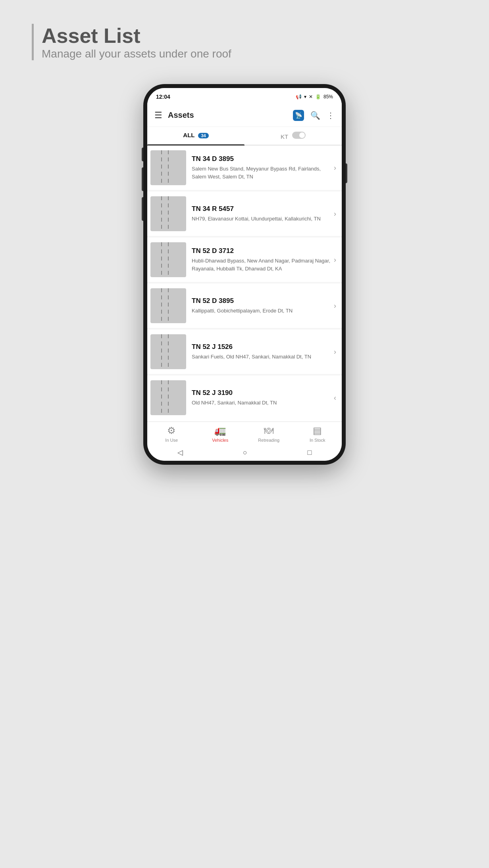  Describe the element at coordinates (244, 306) in the screenshot. I see `vehicle-item-4: TN 52 D 3895 Kallippatti, Gobichettipala…` at that location.